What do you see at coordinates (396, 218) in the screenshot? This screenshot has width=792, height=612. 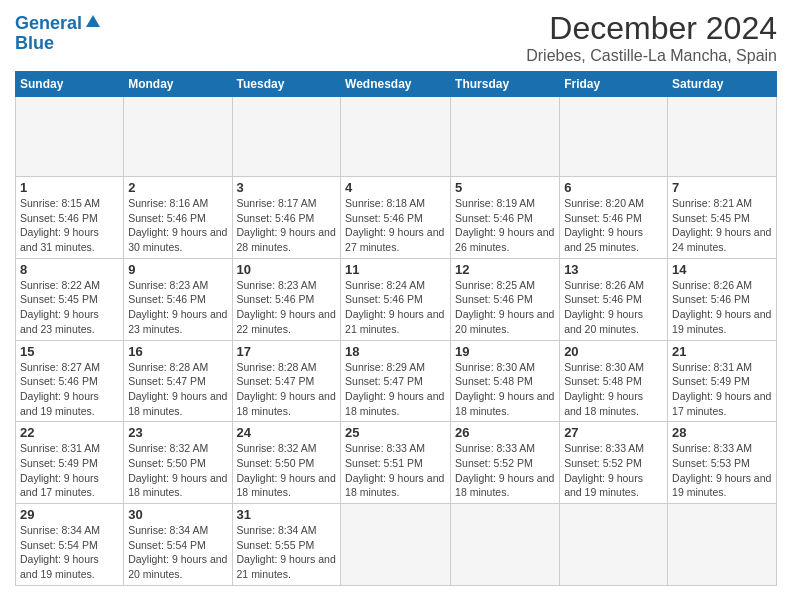 I see `table-row: 4 Sunrise: 8:18 AMSunset: 5:46 PMDayligh…` at bounding box center [396, 218].